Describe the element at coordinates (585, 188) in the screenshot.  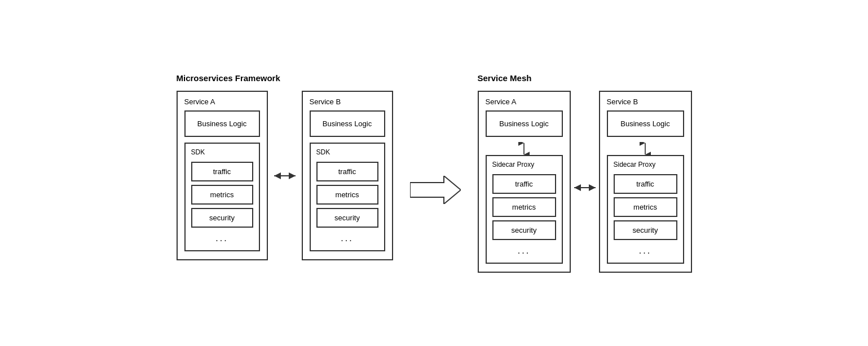
I see `mesh-bidir-arrow-svg` at that location.